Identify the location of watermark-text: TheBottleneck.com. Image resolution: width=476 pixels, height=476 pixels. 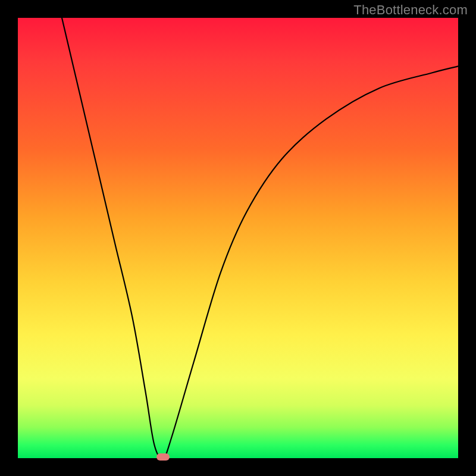
(411, 10).